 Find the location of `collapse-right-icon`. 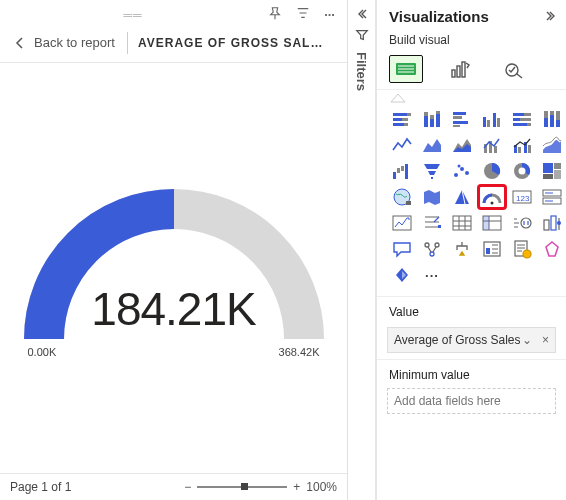

collapse-right-icon is located at coordinates (550, 16).